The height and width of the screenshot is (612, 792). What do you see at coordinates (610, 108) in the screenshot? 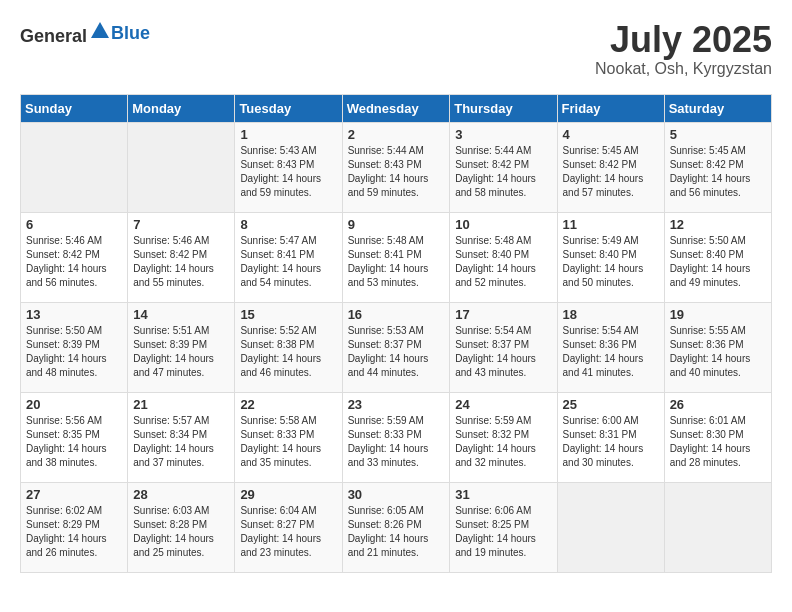
I see `column-header-friday: Friday` at bounding box center [610, 108].